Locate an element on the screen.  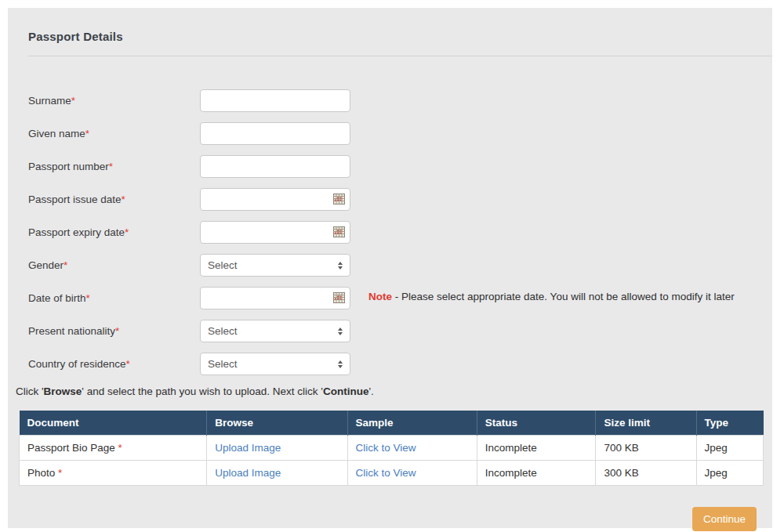
dob-note: Note - Please select appropriate date. Y… is located at coordinates (564, 297).